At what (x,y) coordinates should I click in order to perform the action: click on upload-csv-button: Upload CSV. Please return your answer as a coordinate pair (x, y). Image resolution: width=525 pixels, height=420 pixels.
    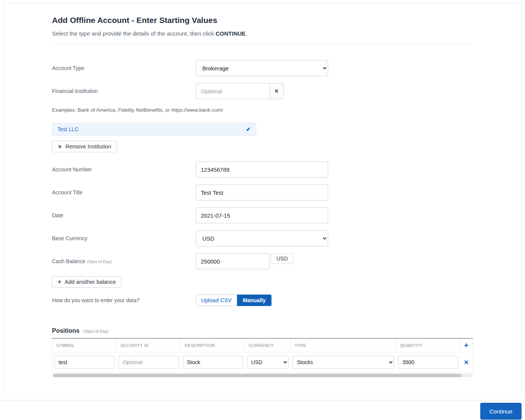
    Looking at the image, I should click on (216, 300).